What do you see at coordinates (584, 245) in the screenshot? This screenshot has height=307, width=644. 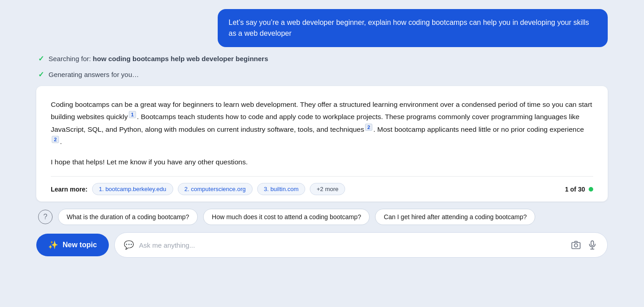 I see `input-actions` at bounding box center [584, 245].